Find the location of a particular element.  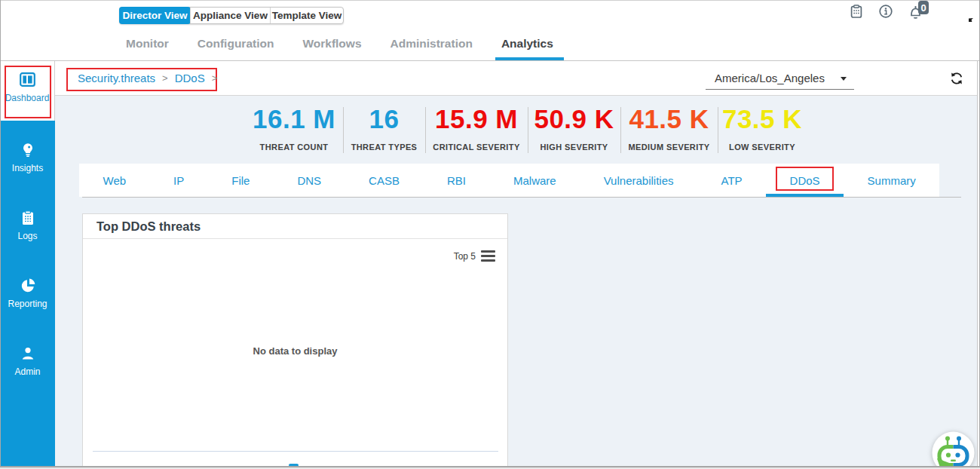

stat-label: LOW SEVERITY is located at coordinates (762, 147).